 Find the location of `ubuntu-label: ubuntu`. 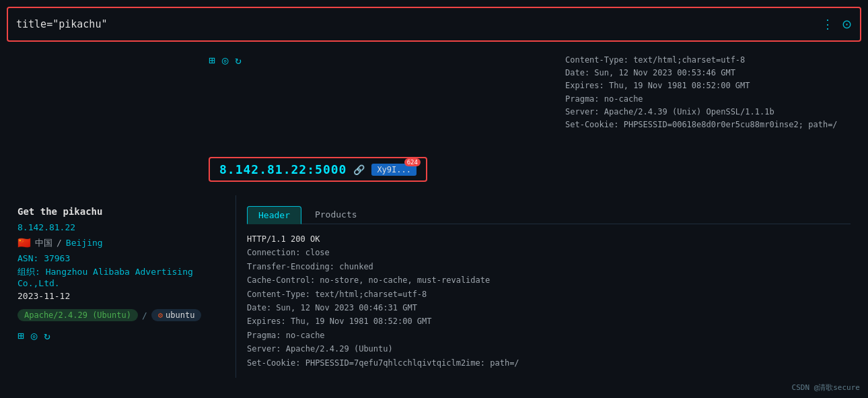

ubuntu-label: ubuntu is located at coordinates (180, 315).